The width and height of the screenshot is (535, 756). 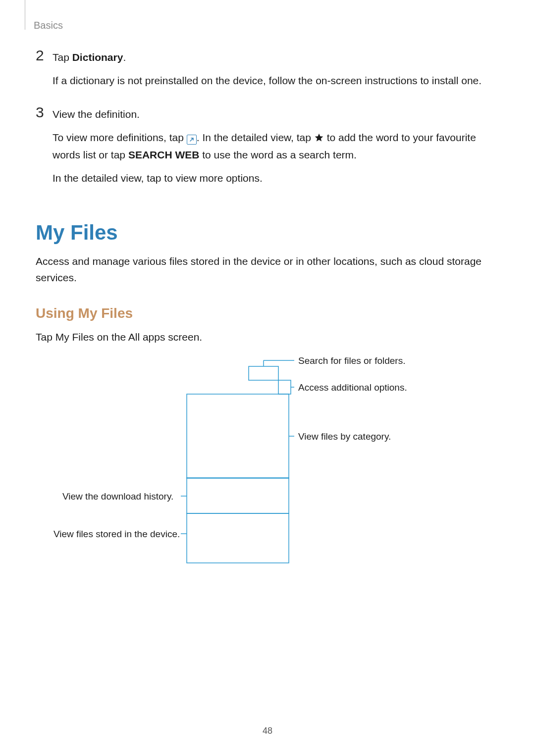 What do you see at coordinates (268, 731) in the screenshot?
I see `page-number: 48` at bounding box center [268, 731].